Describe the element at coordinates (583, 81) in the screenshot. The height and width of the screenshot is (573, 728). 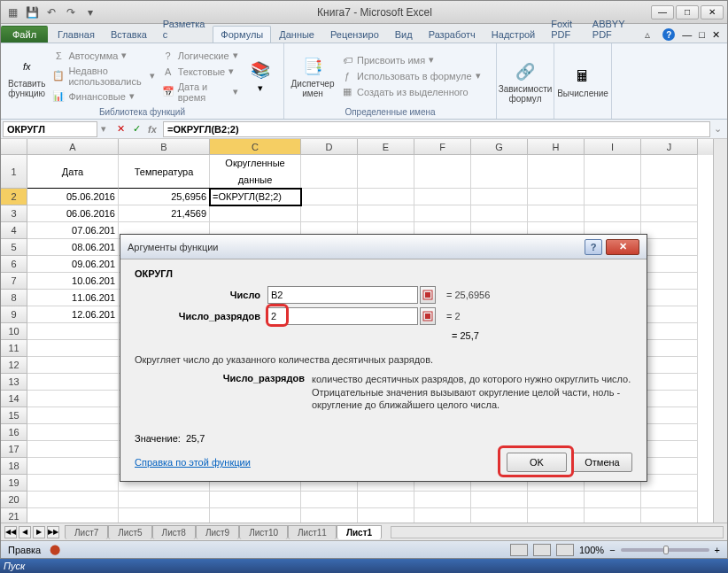
I see `calculation-button: 🖩Вычисление` at that location.